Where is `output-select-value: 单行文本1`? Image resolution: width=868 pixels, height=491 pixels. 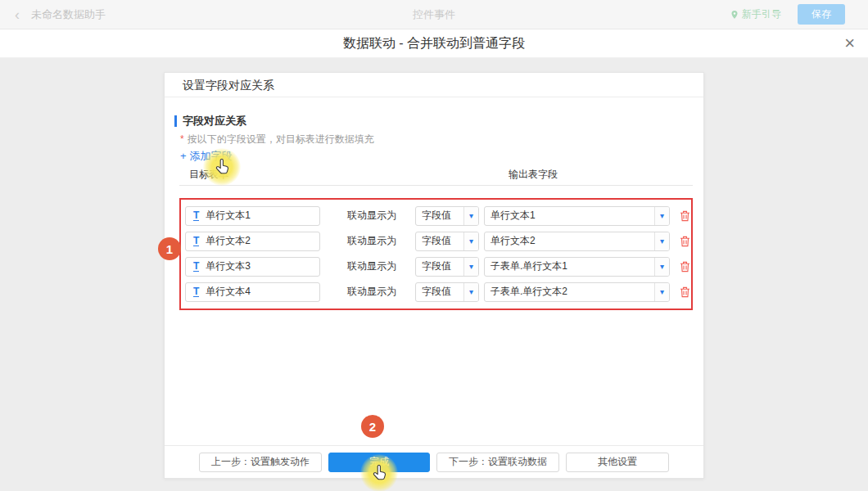 output-select-value: 单行文本1 is located at coordinates (570, 216).